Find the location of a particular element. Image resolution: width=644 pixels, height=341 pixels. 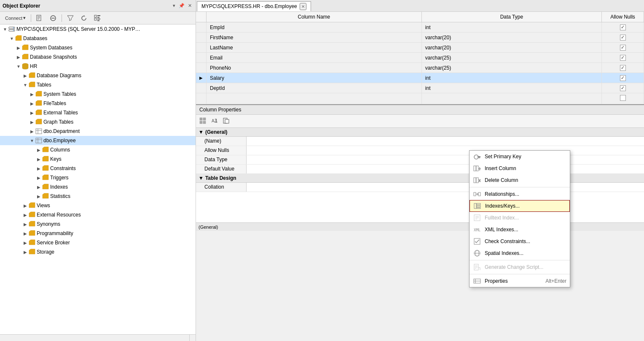

cell-name-salary: Salary is located at coordinates (314, 78).